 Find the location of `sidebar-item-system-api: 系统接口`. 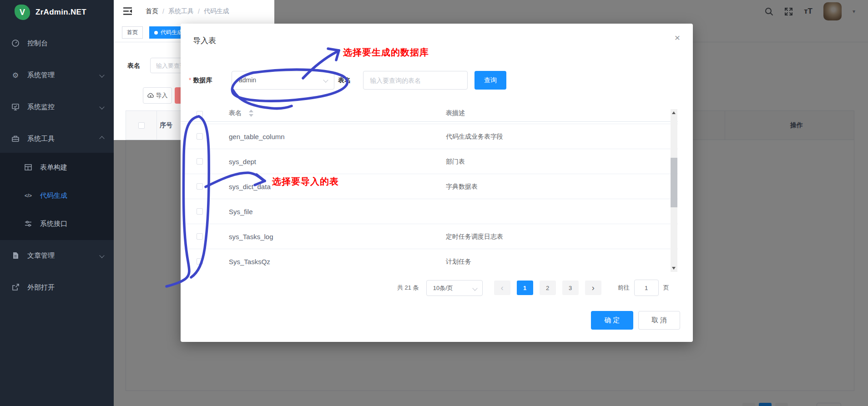

sidebar-item-system-api: 系统接口 is located at coordinates (57, 224).